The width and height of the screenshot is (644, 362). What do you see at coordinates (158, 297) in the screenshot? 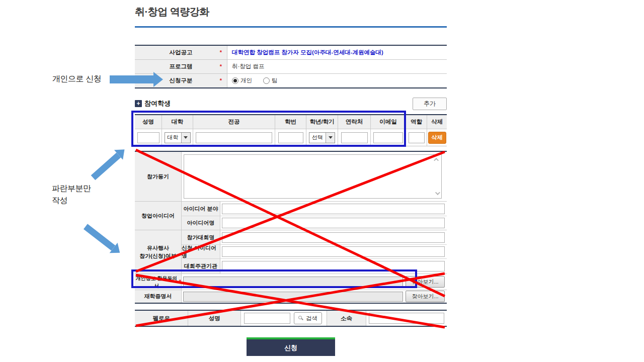
I see `enrollment-cert-label: 재학증명서` at bounding box center [158, 297].